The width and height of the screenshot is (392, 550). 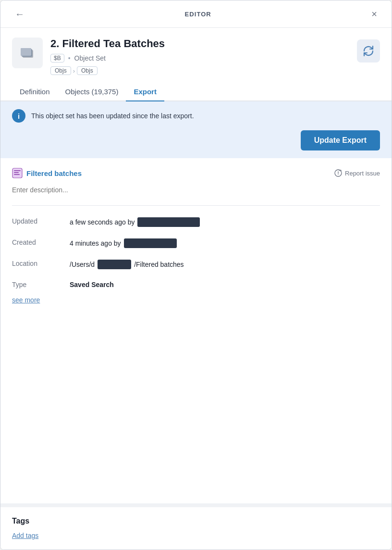 What do you see at coordinates (47, 173) in the screenshot?
I see `section-title: Filtered batches` at bounding box center [47, 173].